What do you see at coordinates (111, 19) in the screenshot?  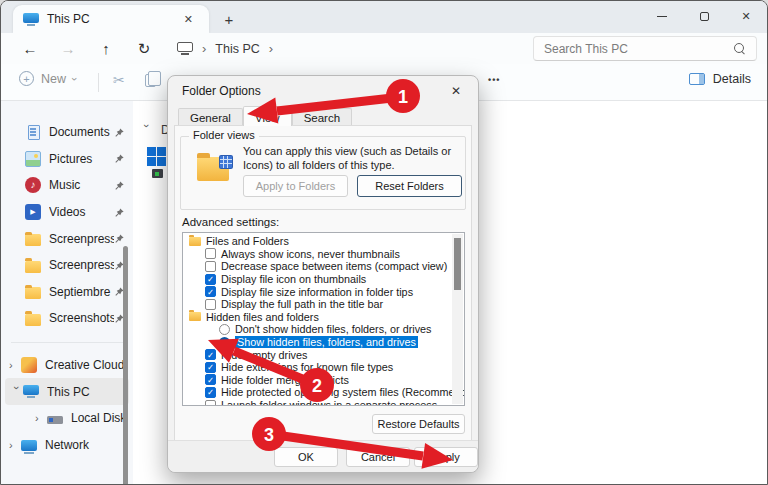 I see `explorer-tab: This PC` at bounding box center [111, 19].